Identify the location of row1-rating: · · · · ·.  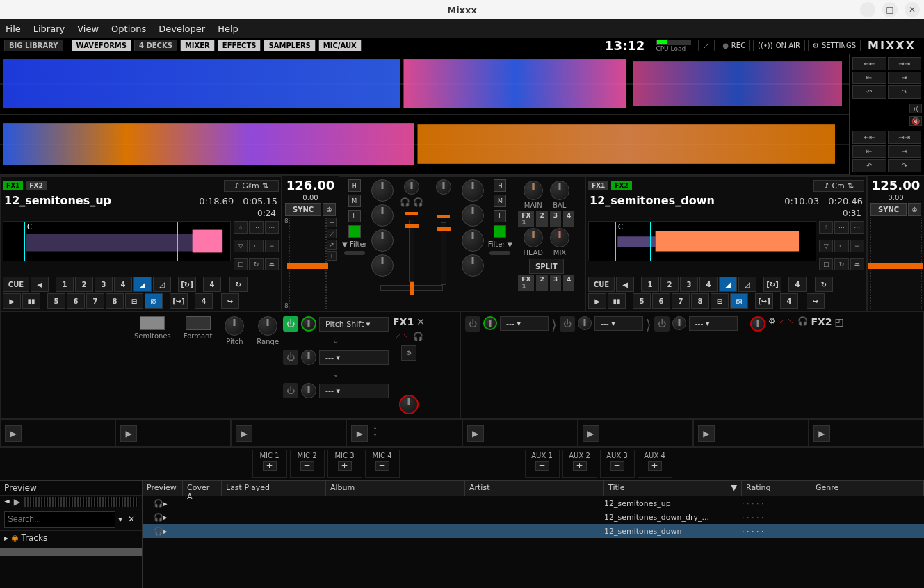
(777, 503).